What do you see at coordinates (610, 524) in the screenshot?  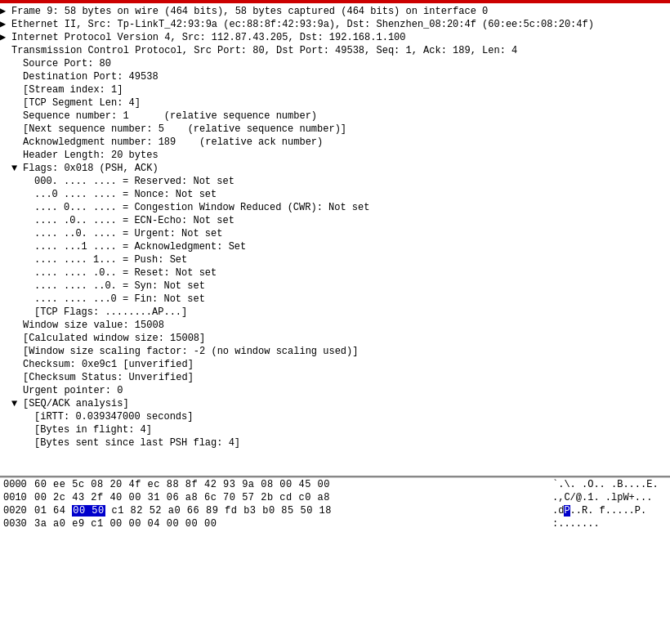 I see `hex-ascii: :.......` at bounding box center [610, 524].